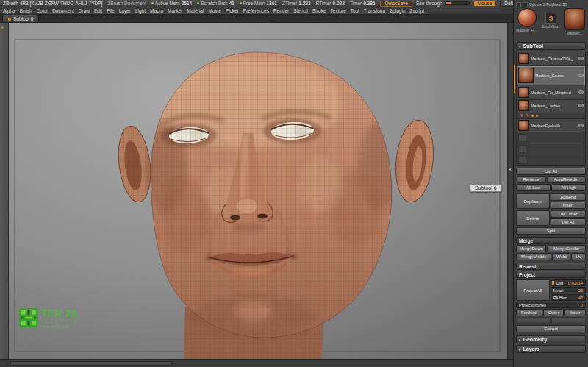  I want to click on subtool-item: Madsen_Capture0004_Neutral_05, so click(551, 59).